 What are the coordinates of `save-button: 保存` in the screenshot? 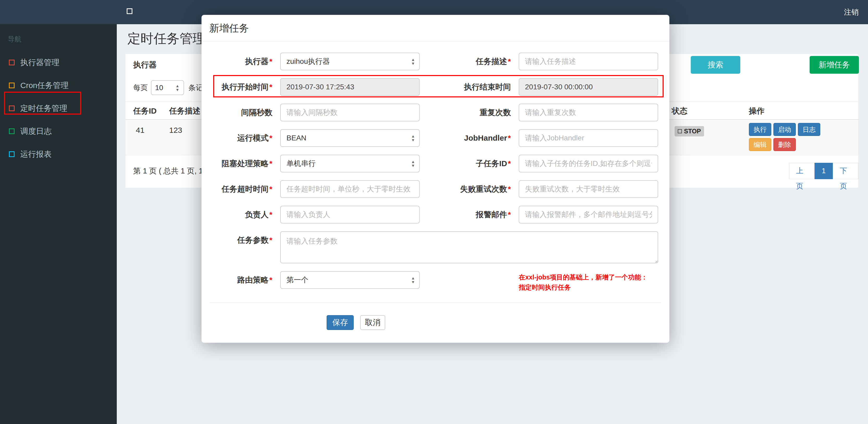 It's located at (340, 323).